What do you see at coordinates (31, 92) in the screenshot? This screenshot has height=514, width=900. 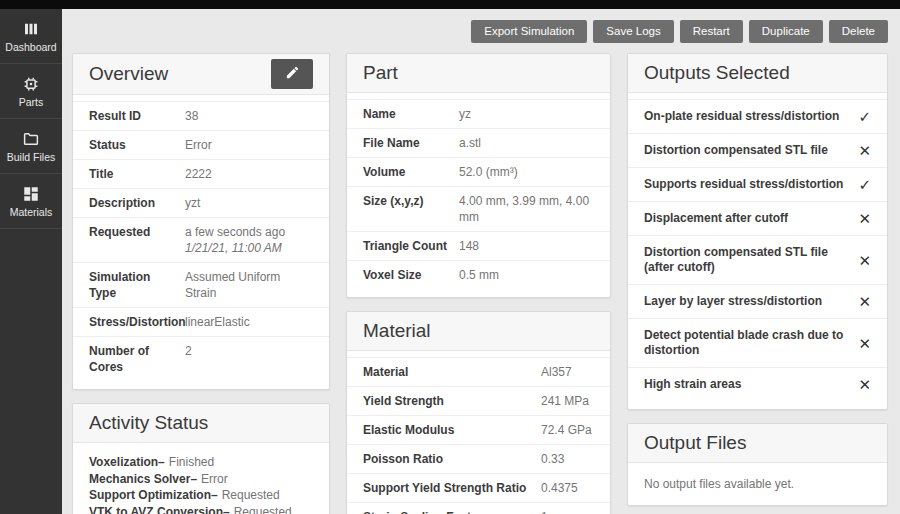 I see `sidebar-item-parts: Parts` at bounding box center [31, 92].